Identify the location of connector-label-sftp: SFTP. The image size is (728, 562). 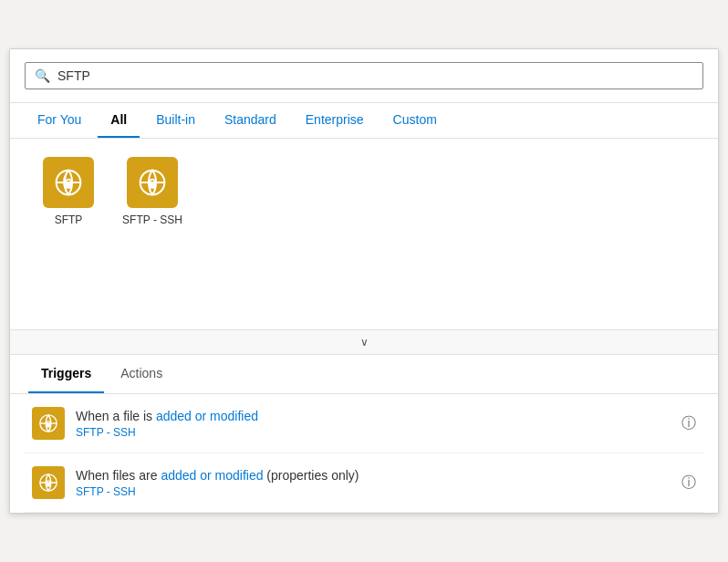
(69, 221).